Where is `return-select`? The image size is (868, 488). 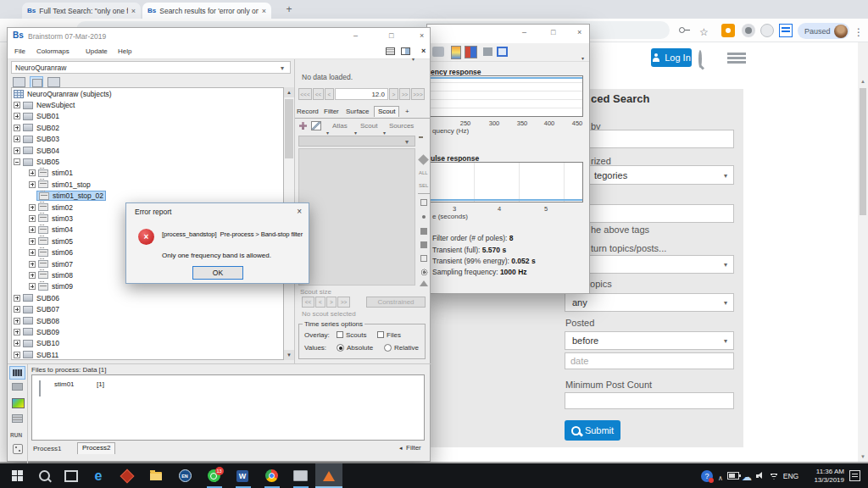 return-select is located at coordinates (649, 264).